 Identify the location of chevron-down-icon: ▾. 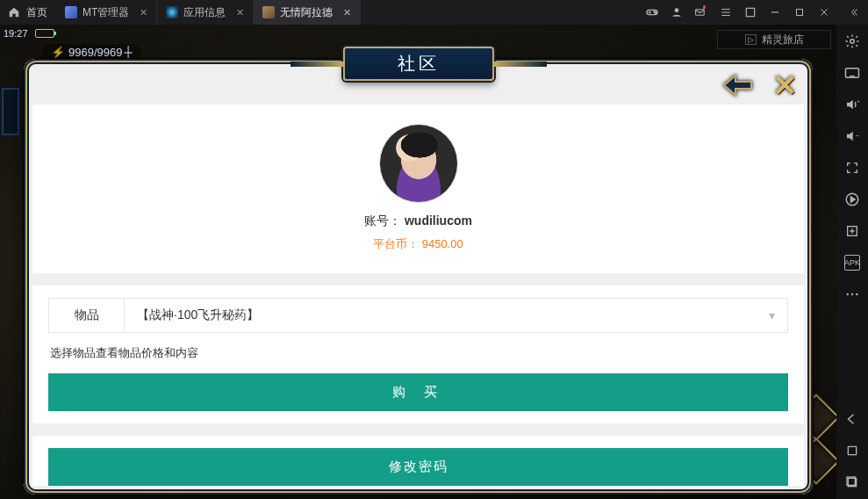
(772, 315).